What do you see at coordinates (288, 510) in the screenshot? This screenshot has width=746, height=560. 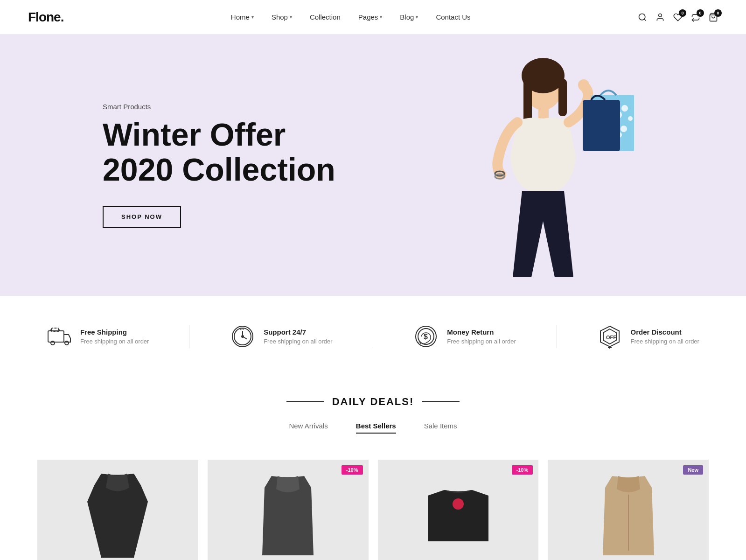 I see `product-image-2: -10%` at bounding box center [288, 510].